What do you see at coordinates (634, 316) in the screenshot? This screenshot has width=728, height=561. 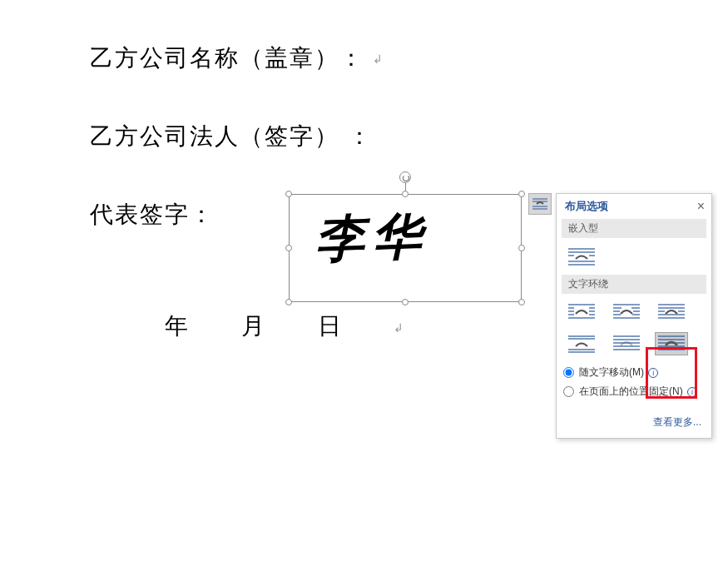 I see `layout-options-panel: 布局选项 × 嵌入型 文字环绕` at bounding box center [634, 316].